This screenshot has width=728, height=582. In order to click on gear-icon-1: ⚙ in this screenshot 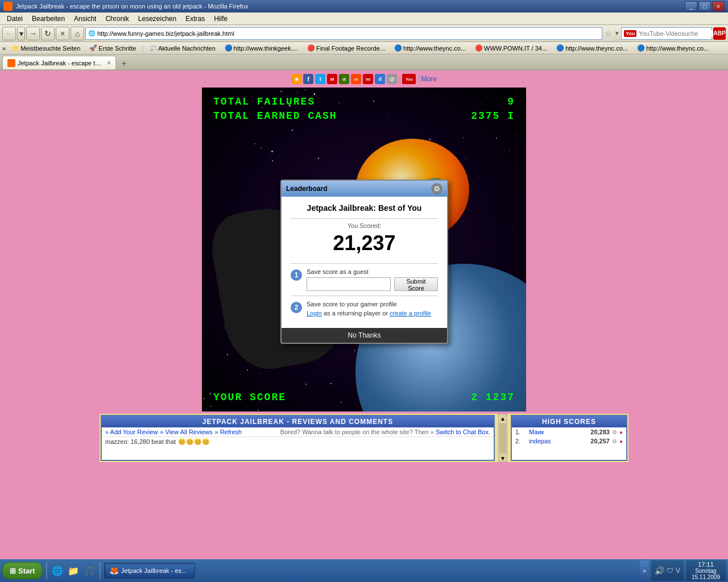, I will do `click(614, 432)`.